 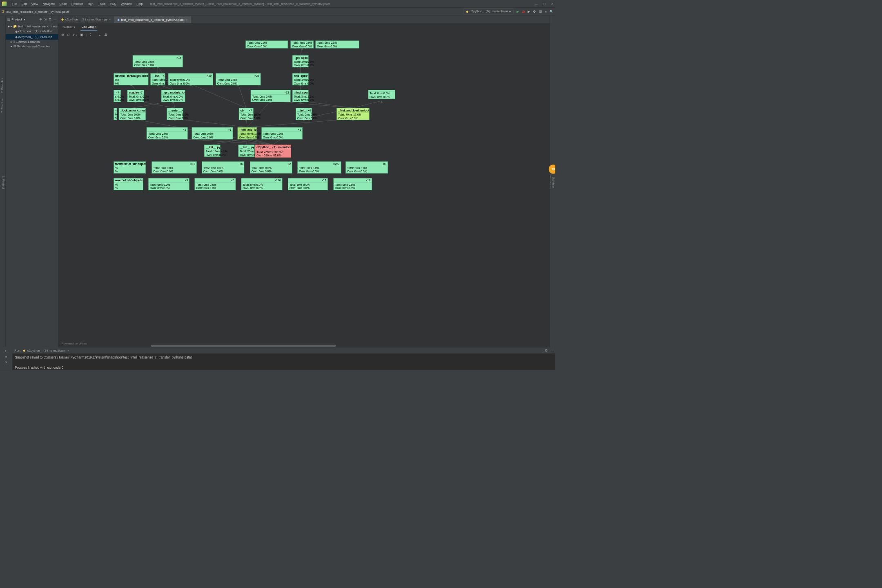 I want to click on run-button: ▶, so click(x=518, y=11).